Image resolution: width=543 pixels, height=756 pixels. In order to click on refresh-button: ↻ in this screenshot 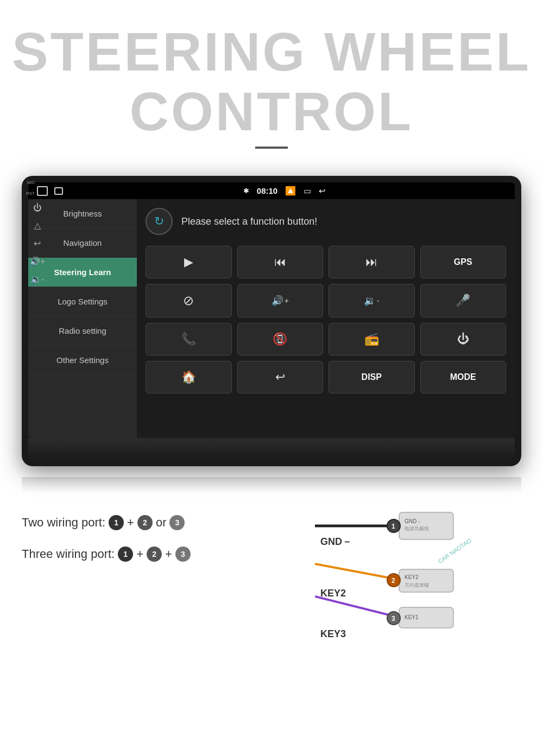, I will do `click(159, 221)`.